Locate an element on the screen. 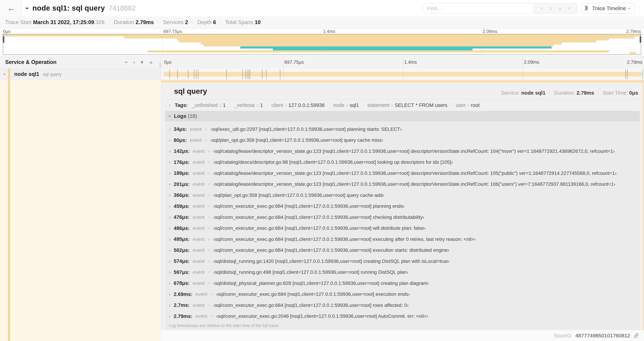  duration-label: Duration is located at coordinates (124, 22).